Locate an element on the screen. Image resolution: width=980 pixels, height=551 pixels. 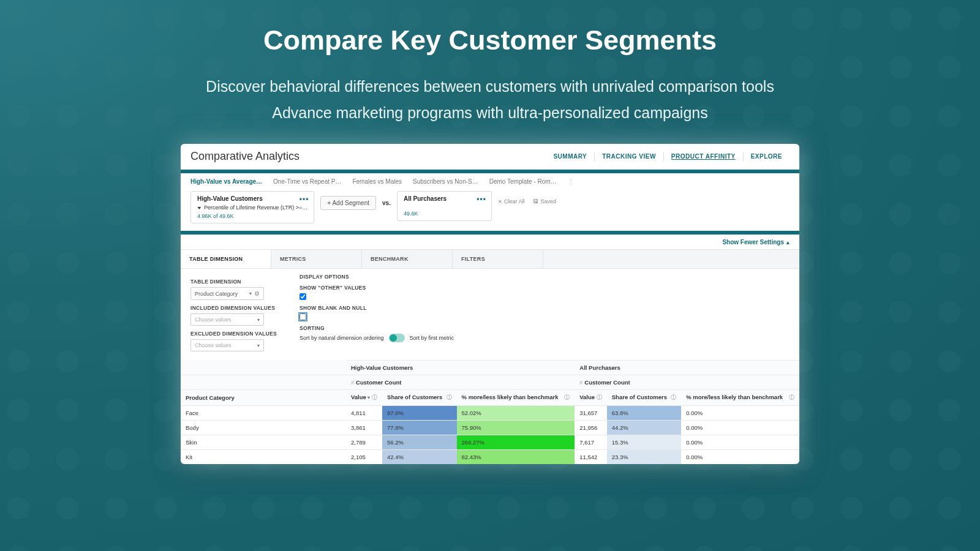
template-tab-repeat: One-Time vs Repeat P… is located at coordinates (307, 181).